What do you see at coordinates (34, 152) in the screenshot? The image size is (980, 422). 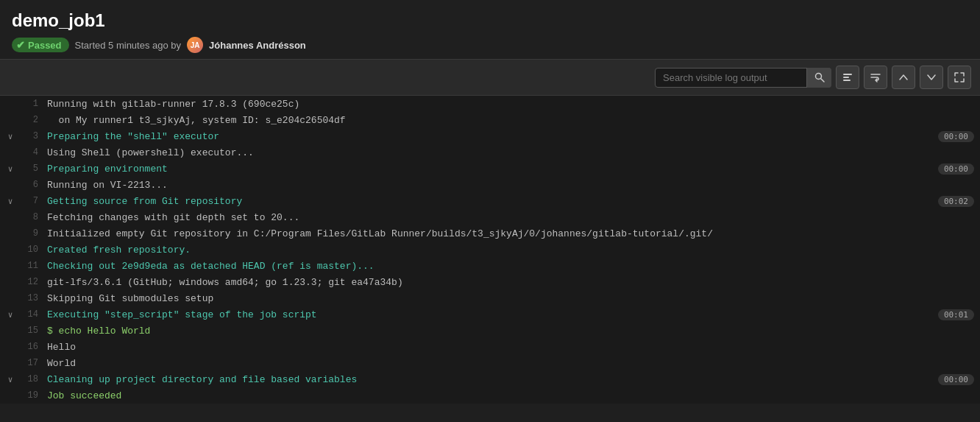 I see `line-number: 4` at bounding box center [34, 152].